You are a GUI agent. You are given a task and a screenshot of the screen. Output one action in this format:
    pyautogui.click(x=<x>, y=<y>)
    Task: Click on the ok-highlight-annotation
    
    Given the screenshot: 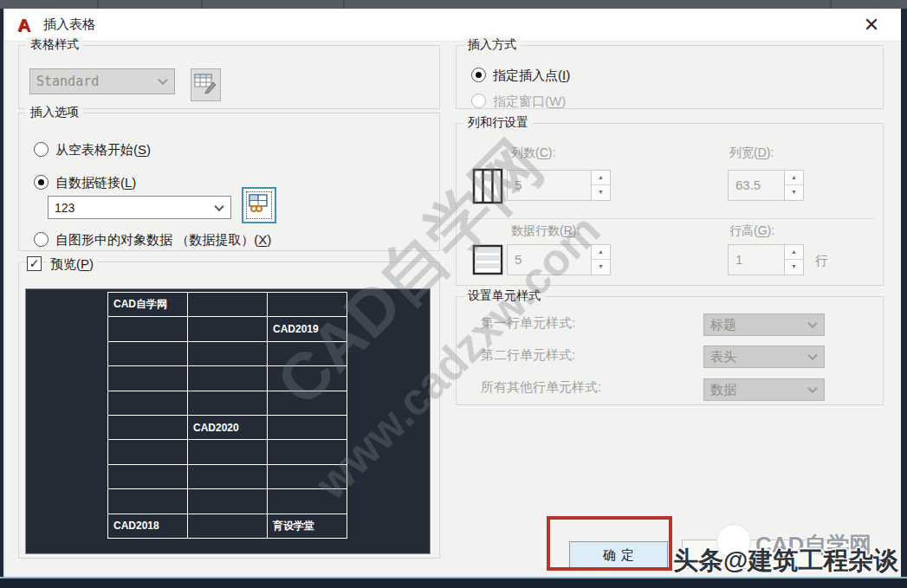 What is the action you would take?
    pyautogui.click(x=610, y=544)
    